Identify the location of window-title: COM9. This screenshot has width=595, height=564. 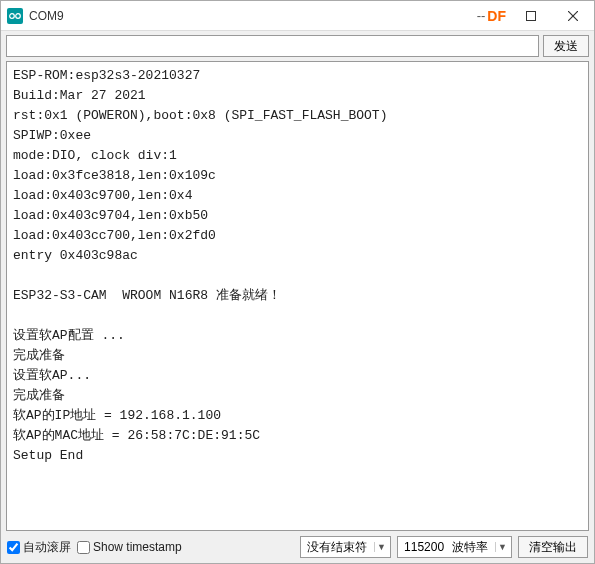
(253, 16).